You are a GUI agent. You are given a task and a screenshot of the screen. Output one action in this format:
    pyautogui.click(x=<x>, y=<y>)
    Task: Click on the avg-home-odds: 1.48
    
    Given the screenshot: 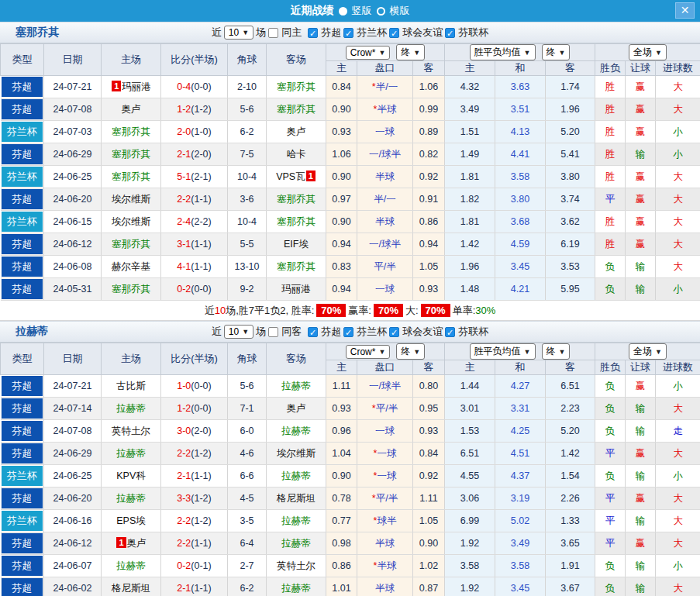 What is the action you would take?
    pyautogui.click(x=470, y=290)
    